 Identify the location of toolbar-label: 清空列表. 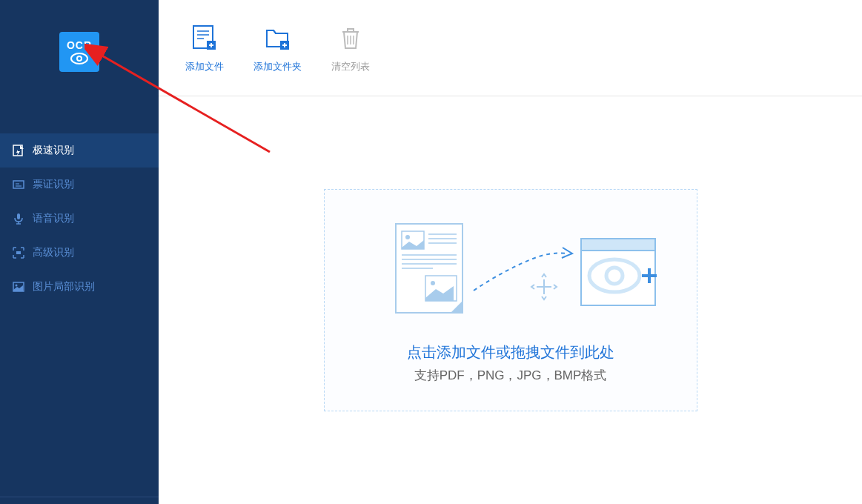
(351, 67).